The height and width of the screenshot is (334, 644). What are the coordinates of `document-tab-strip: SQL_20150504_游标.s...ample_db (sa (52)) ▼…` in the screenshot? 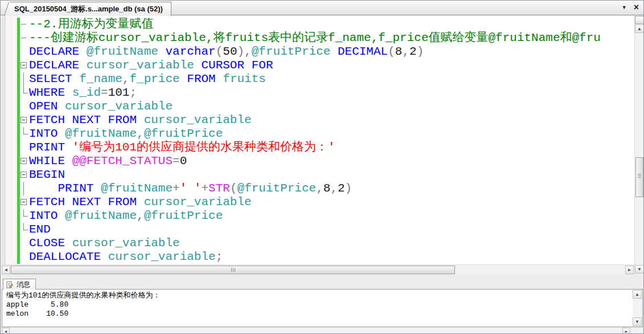 It's located at (322, 8).